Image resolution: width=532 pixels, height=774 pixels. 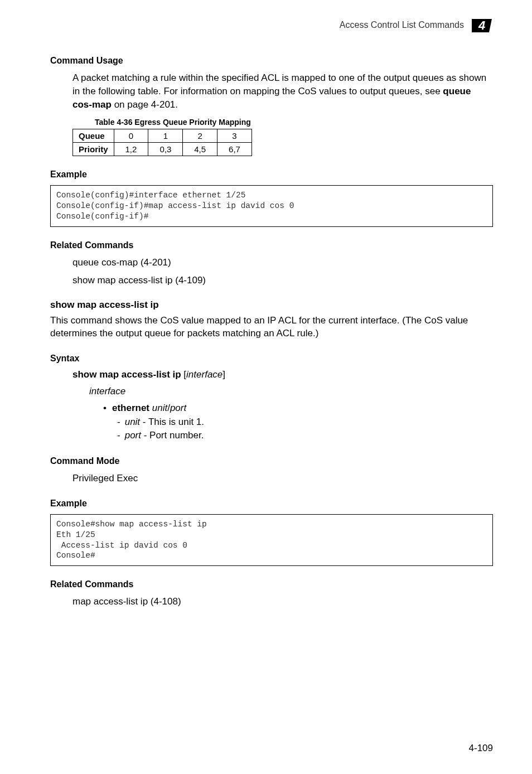 What do you see at coordinates (165, 423) in the screenshot?
I see `unit-line: unit - This is unit 1.` at bounding box center [165, 423].